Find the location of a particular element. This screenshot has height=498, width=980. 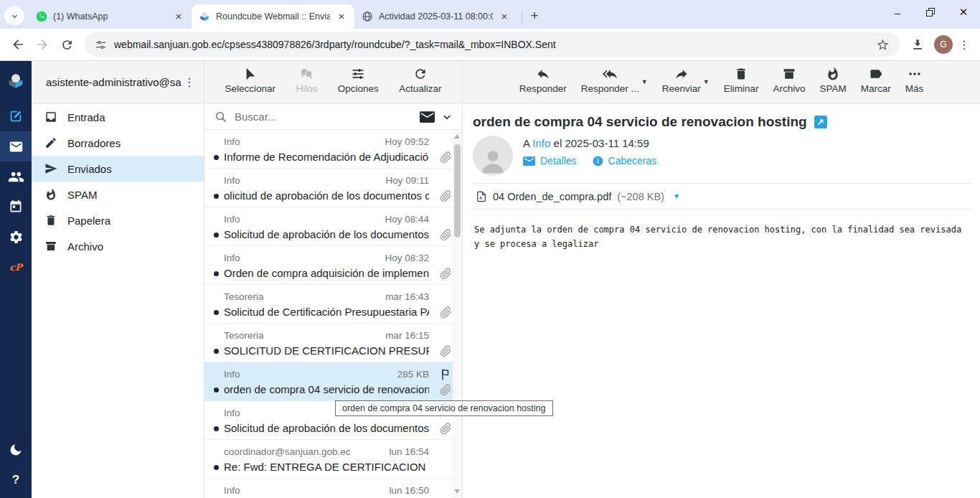

options-button: Opciones is located at coordinates (359, 80).